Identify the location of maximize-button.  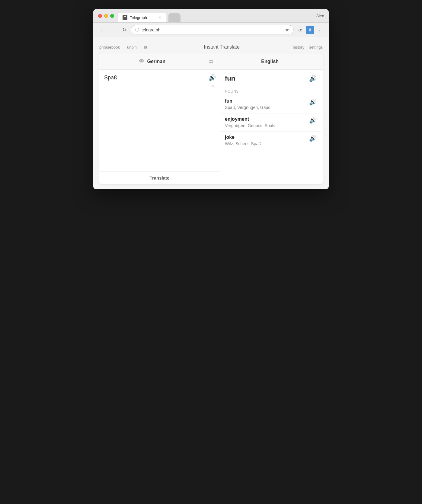
(112, 16).